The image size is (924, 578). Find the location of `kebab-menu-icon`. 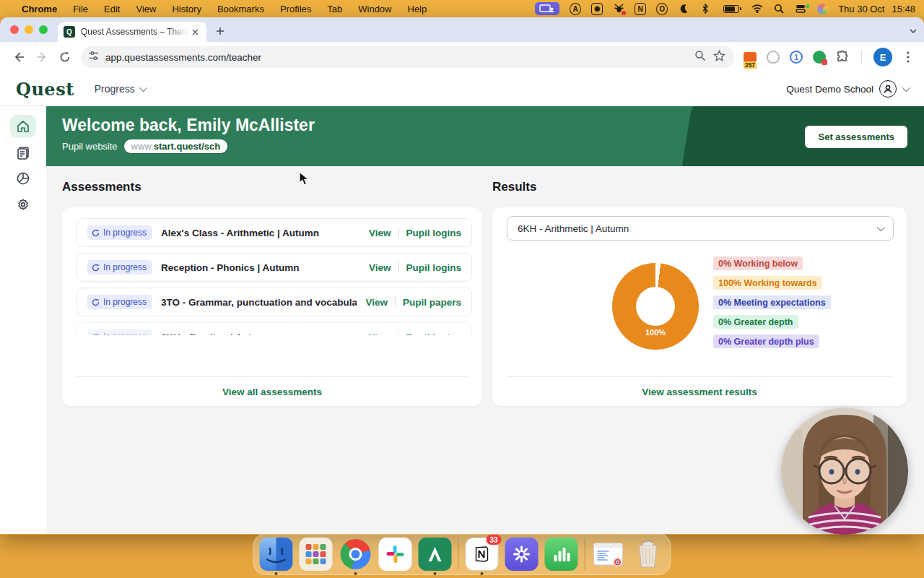

kebab-menu-icon is located at coordinates (908, 57).